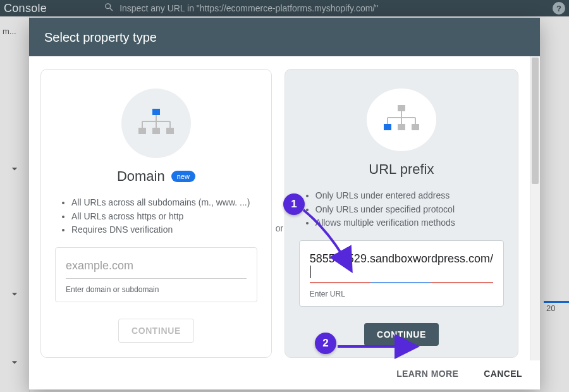 The height and width of the screenshot is (392, 569). Describe the element at coordinates (284, 8) in the screenshot. I see `app-topbar: Console Inspect any URL in "https://ecom…` at that location.